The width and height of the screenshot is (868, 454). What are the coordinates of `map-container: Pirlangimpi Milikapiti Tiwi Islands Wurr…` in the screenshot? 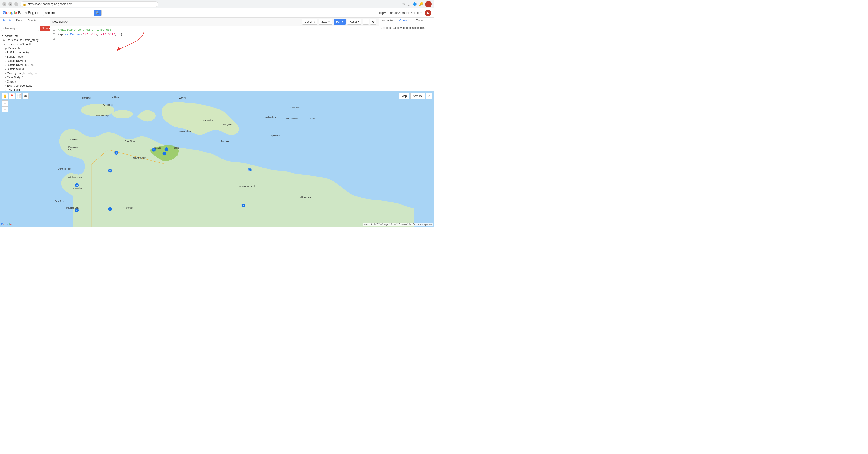 It's located at (217, 159).